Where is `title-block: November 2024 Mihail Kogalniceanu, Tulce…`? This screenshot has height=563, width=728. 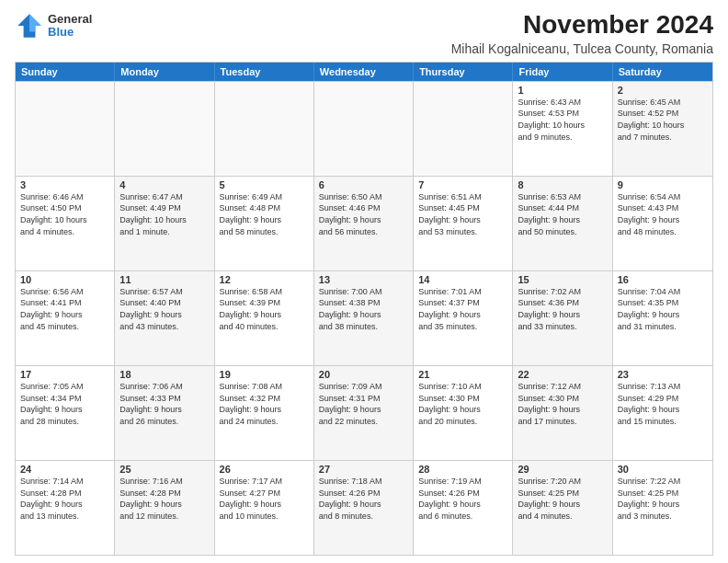 title-block: November 2024 Mihail Kogalniceanu, Tulce… is located at coordinates (583, 33).